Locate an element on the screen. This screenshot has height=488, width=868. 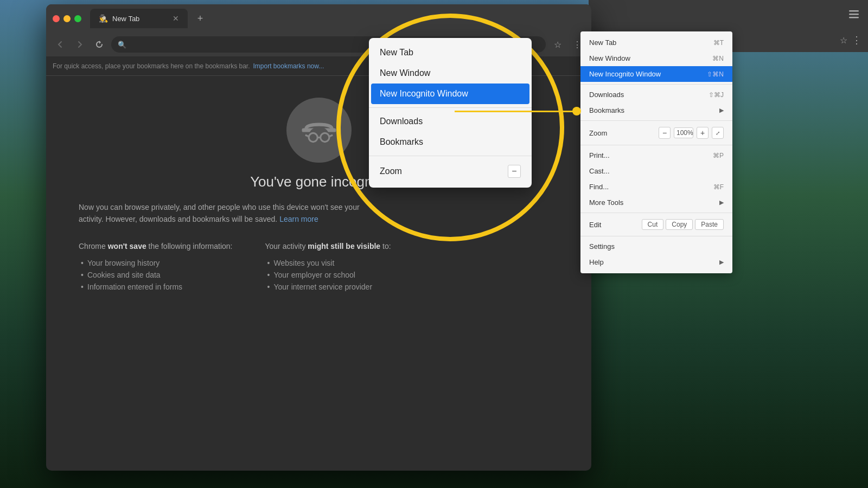
paste-button: Paste is located at coordinates (710, 224).